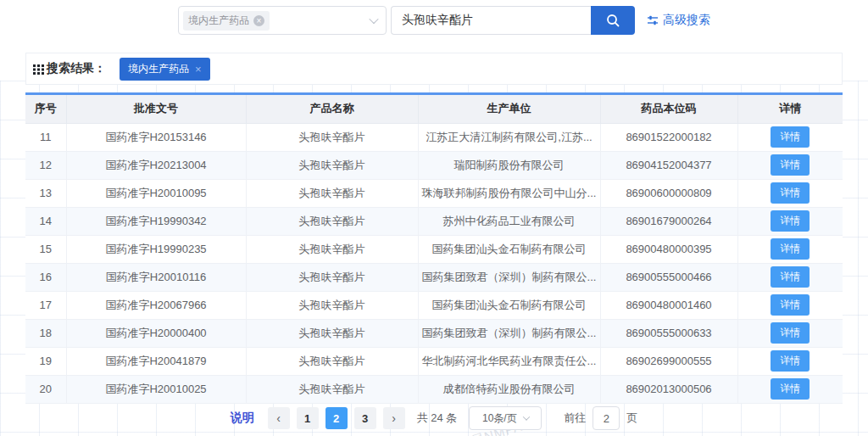  Describe the element at coordinates (46, 193) in the screenshot. I see `row-number: 13` at that location.